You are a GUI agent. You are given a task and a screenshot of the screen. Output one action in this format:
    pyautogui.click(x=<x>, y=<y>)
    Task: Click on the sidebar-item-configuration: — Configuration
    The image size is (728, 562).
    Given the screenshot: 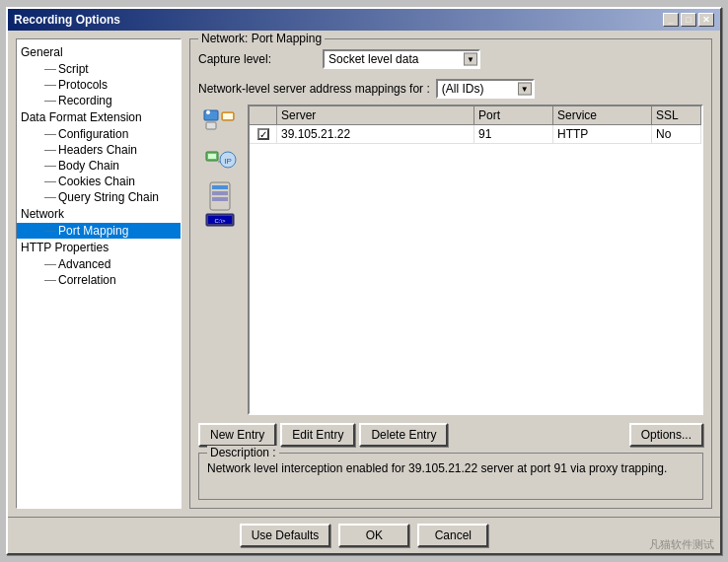 What is the action you would take?
    pyautogui.click(x=99, y=134)
    